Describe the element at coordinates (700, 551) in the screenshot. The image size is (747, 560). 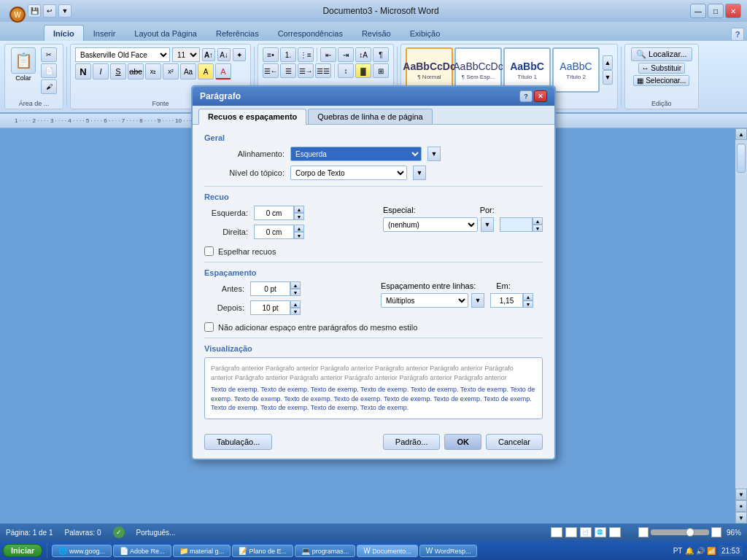
I see `system-tray: 🔔 🔊 📶` at that location.